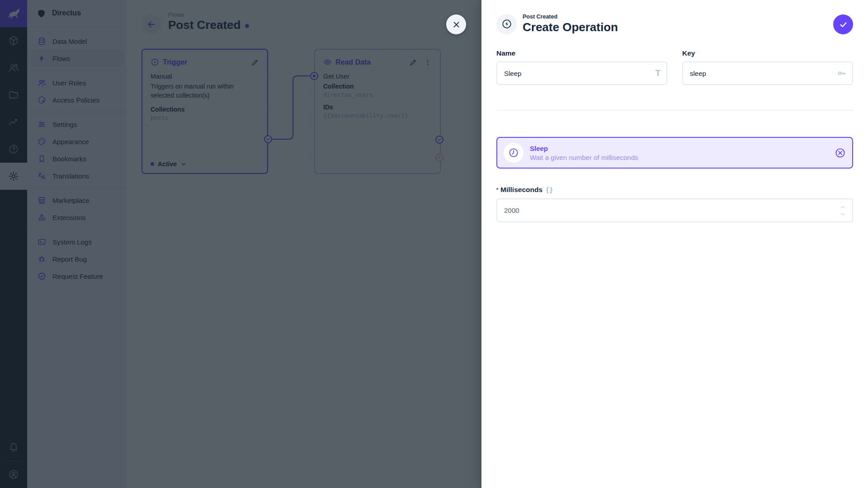  I want to click on stepper-up-icon, so click(843, 207).